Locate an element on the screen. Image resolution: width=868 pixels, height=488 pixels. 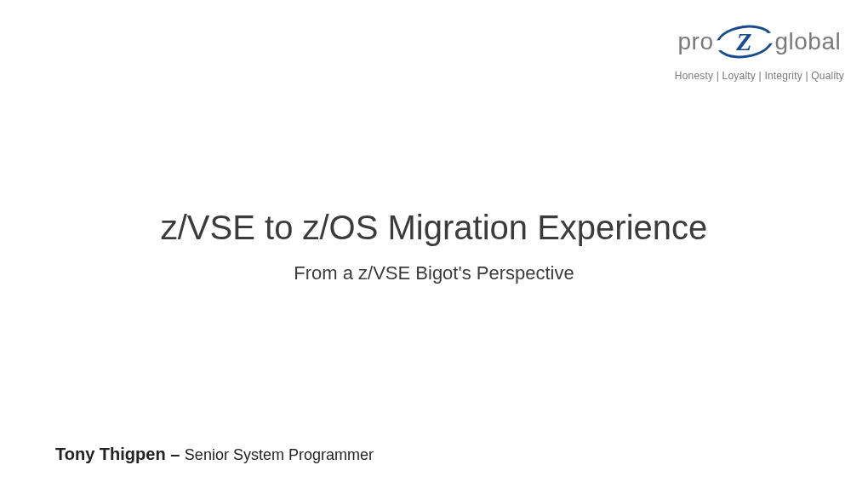
page-title: z/VSE to z/OS Migration Experience is located at coordinates (434, 228).